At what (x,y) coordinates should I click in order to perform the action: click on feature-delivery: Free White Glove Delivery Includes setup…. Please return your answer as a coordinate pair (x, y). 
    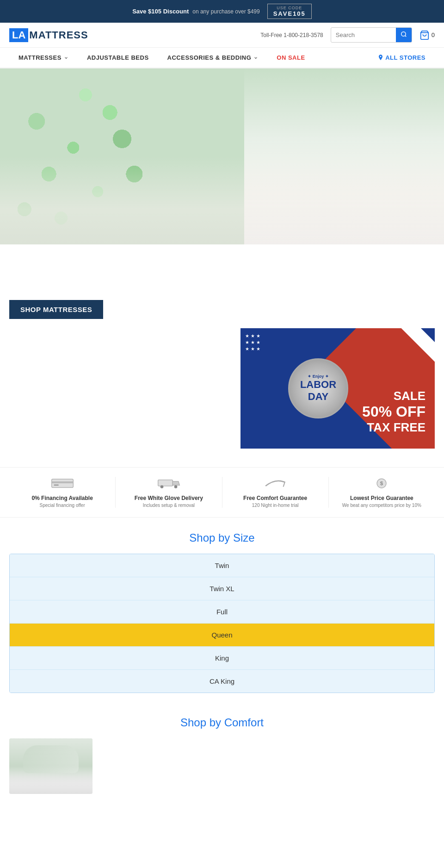
    Looking at the image, I should click on (168, 493).